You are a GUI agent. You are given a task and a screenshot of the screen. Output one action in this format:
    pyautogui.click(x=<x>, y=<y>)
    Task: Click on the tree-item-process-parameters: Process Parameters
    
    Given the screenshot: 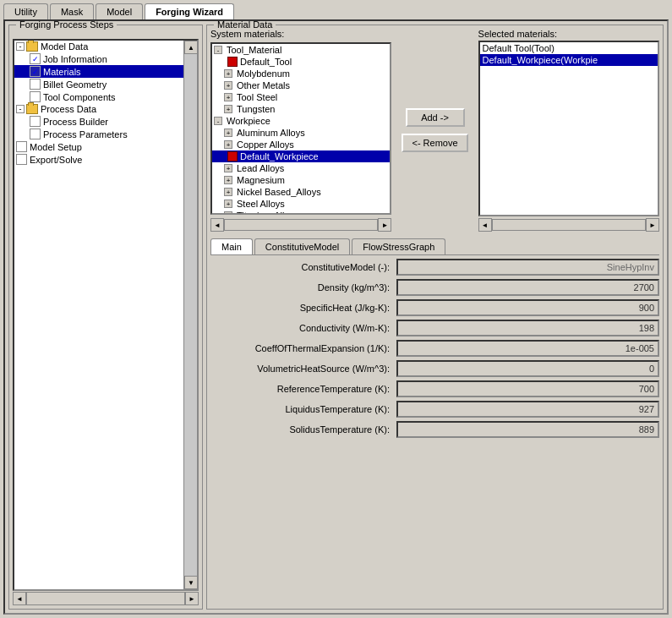 What is the action you would take?
    pyautogui.click(x=99, y=134)
    